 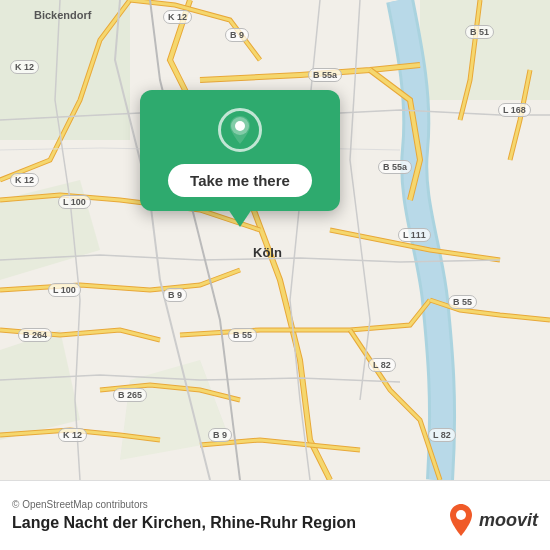 What do you see at coordinates (24, 180) in the screenshot?
I see `k12-left-label: K 12` at bounding box center [24, 180].